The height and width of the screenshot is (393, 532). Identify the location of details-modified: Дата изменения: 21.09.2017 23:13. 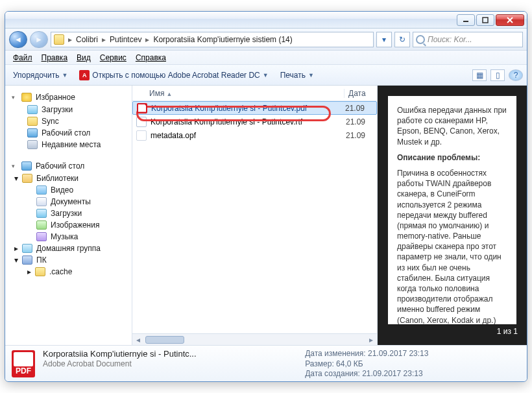
(413, 354).